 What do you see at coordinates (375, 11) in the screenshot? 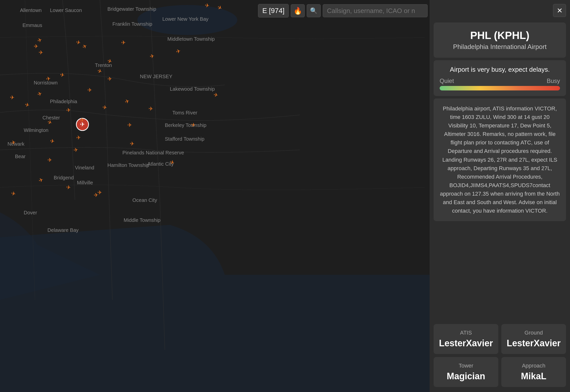
I see `search-input-wrapper` at bounding box center [375, 11].